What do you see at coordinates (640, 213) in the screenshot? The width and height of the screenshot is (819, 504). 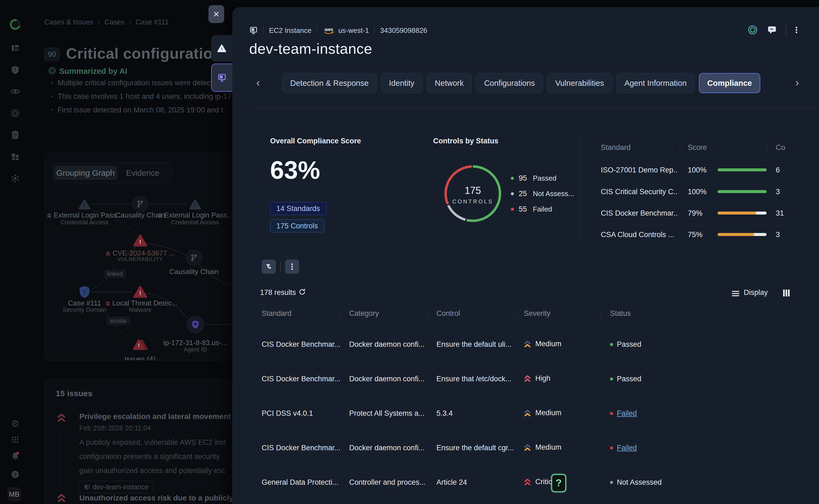 I see `standard-name: CIS Docker Benchmar...` at bounding box center [640, 213].